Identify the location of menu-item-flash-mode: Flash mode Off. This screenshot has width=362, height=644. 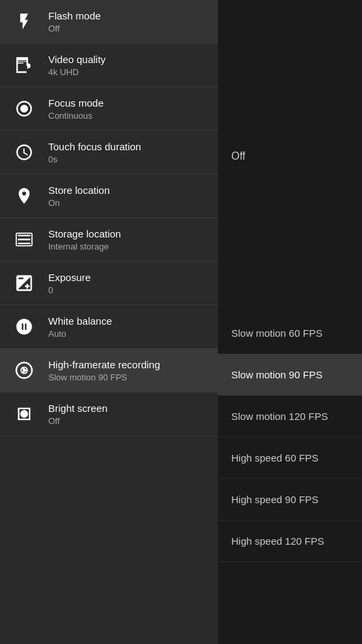
(109, 21).